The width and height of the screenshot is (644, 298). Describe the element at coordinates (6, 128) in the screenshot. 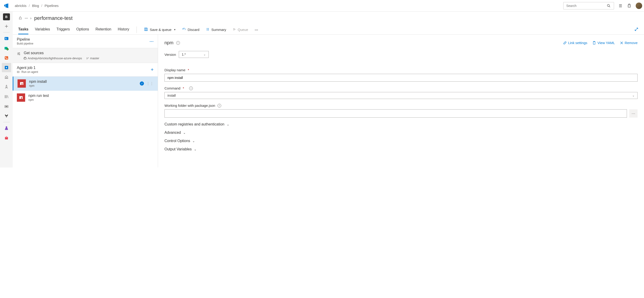

I see `rail-testplans-icon` at that location.